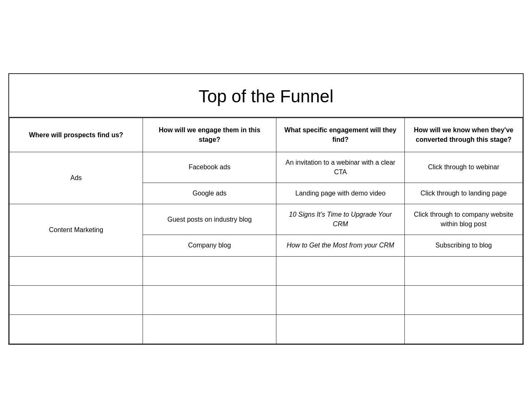 The width and height of the screenshot is (532, 418). Describe the element at coordinates (463, 329) in the screenshot. I see `empty-3-col4` at that location.